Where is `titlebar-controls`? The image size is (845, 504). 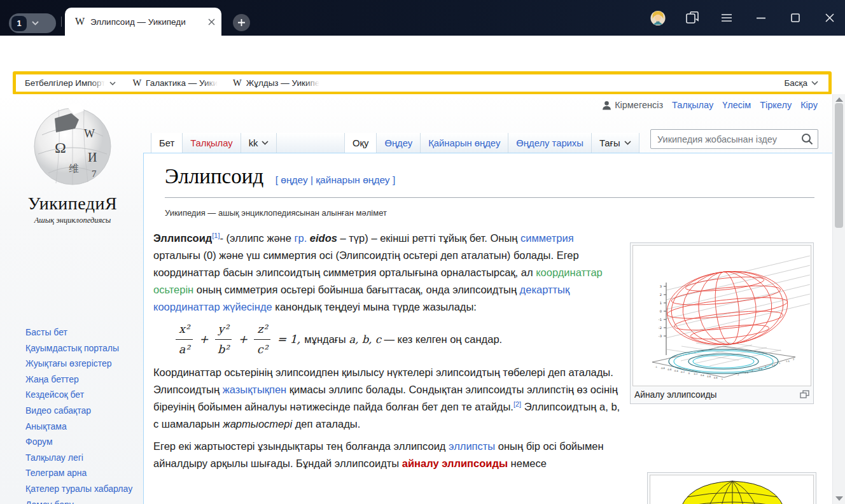
titlebar-controls is located at coordinates (744, 18).